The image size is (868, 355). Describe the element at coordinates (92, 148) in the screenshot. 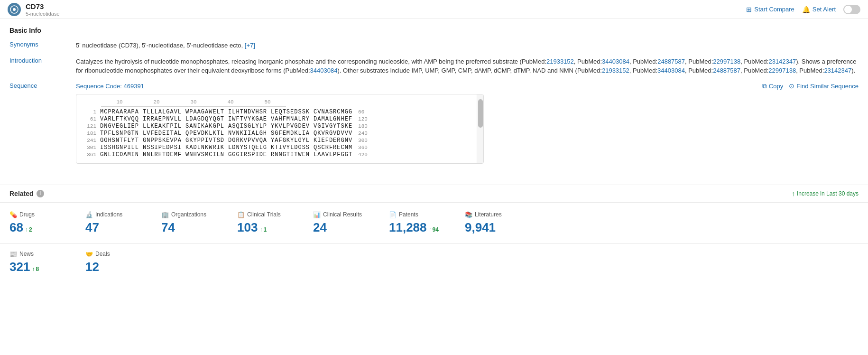

I see `seq-row-num: 301` at that location.